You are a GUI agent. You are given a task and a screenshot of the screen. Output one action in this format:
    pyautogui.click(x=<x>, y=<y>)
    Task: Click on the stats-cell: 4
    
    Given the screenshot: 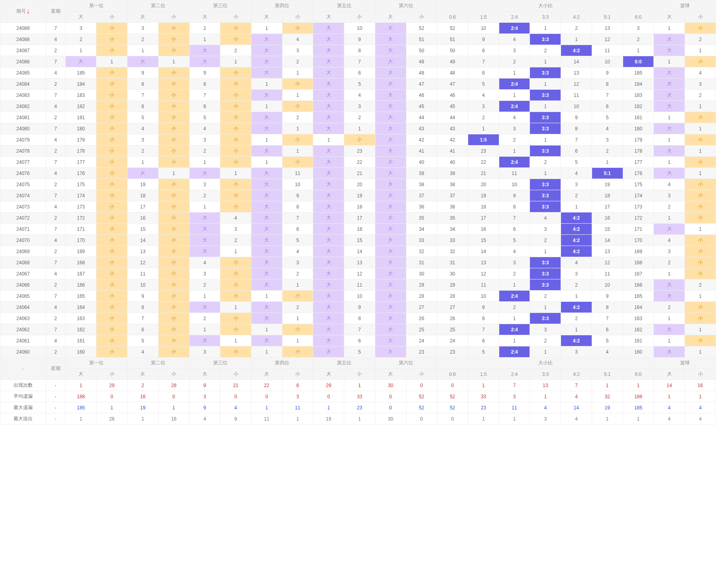 What is the action you would take?
    pyautogui.click(x=700, y=408)
    